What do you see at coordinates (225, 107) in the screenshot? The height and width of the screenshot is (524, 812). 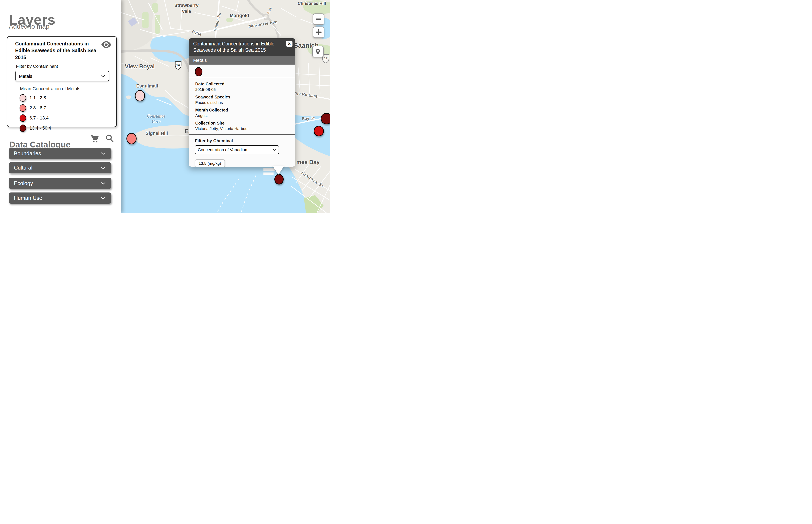 I see `map-region: Strawberry Vale Marigold McKenzie Ave Gr…` at bounding box center [225, 107].